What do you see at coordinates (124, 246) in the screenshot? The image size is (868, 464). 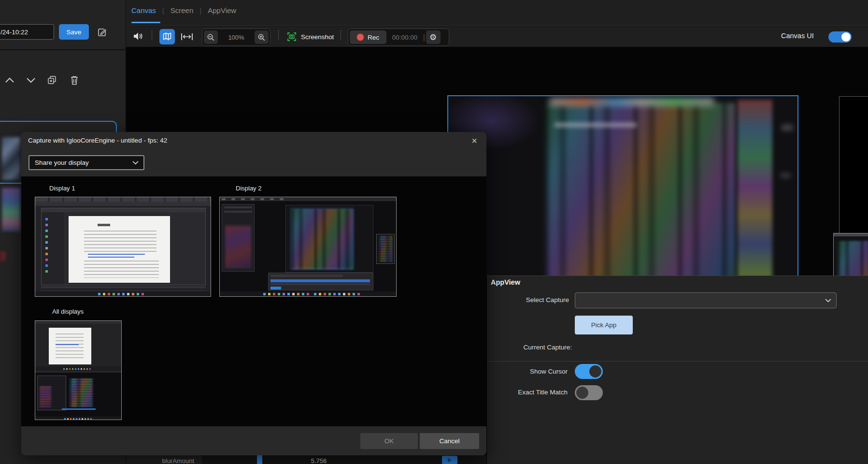 I see `thumb-inner-window` at bounding box center [124, 246].